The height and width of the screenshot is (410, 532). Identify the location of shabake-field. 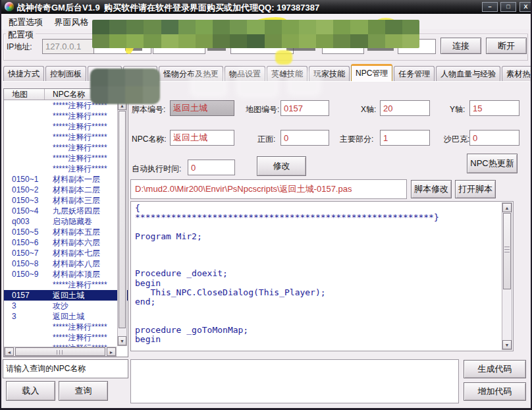
(494, 138).